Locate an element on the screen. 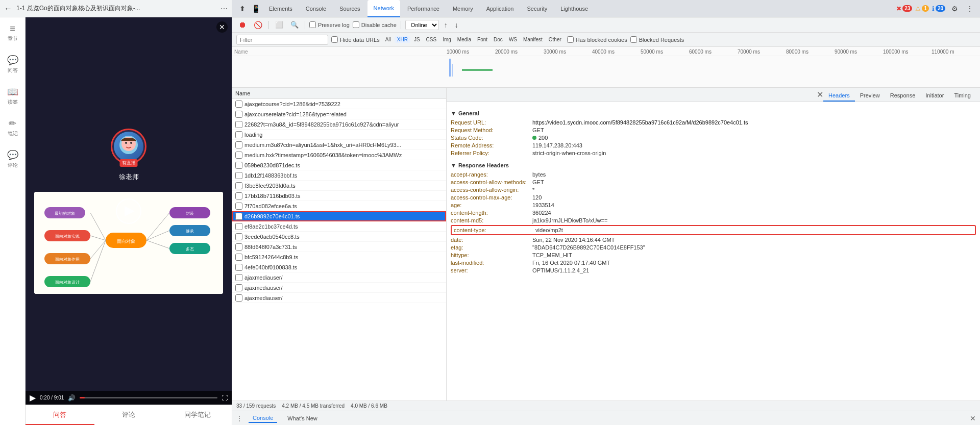 This screenshot has width=980, height=425. type-btn-font: Font is located at coordinates (482, 40).